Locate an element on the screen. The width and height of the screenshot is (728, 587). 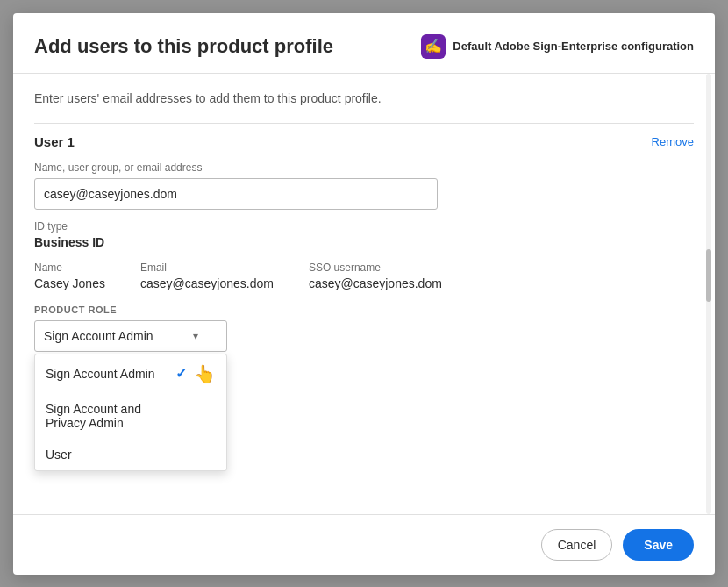
dropdown-arrow-icon: ▾ is located at coordinates (196, 336).